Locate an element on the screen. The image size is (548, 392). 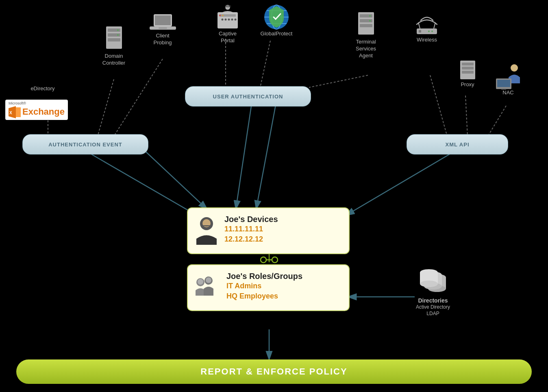
joes-roles-avatar is located at coordinates (207, 286).